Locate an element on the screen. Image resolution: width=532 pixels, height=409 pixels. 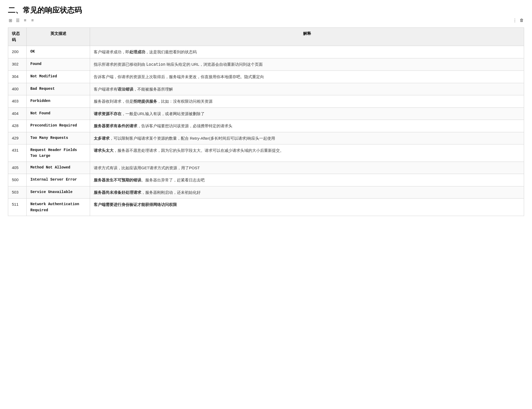
desc-cell: 客户端需要进行身份验证才能获得网络访问权限 is located at coordinates (307, 207).